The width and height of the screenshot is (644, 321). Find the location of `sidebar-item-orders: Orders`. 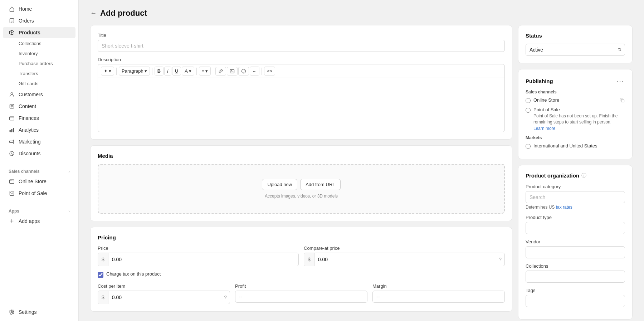

sidebar-item-orders: Orders is located at coordinates (39, 21).